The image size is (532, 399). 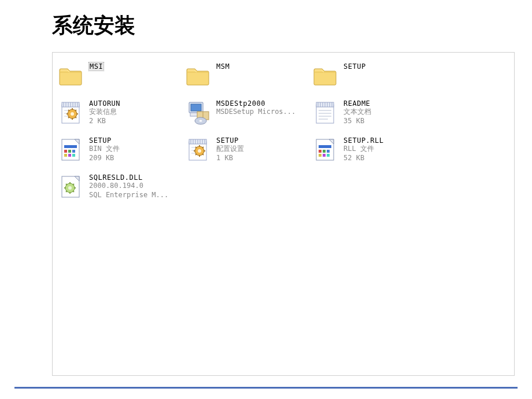 What do you see at coordinates (364, 141) in the screenshot?
I see `file-item-name: SETUP.RLL` at bounding box center [364, 141].